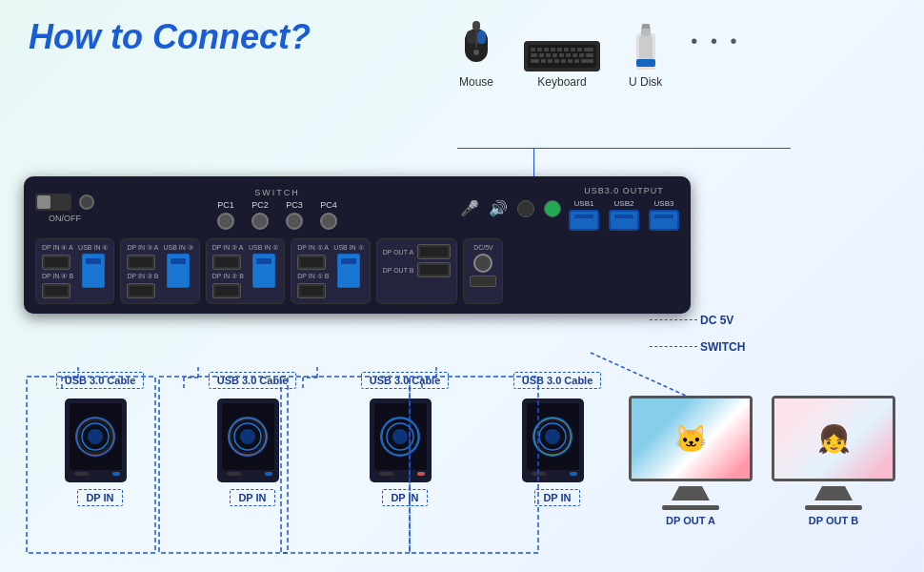  I want to click on switch-pc4: PC4, so click(329, 215).